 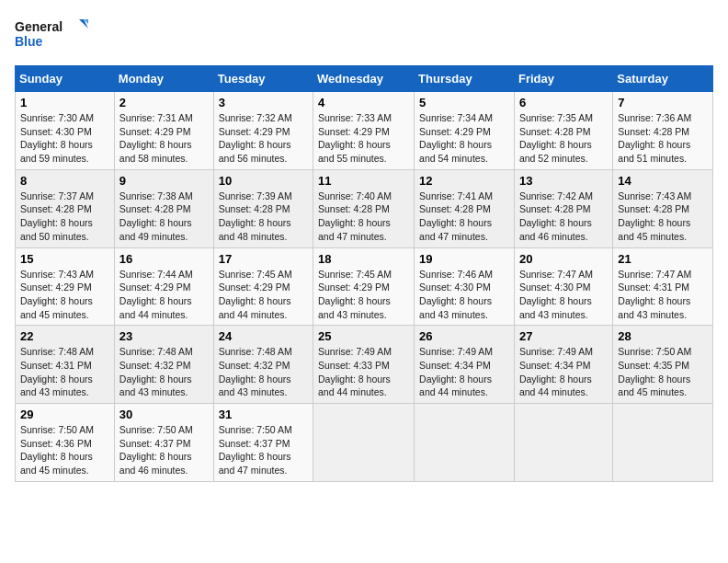 I want to click on calendar-day-cell: 8 Sunrise: 7:37 AM Sunset: 4:28 PM Dayli…, so click(x=65, y=208).